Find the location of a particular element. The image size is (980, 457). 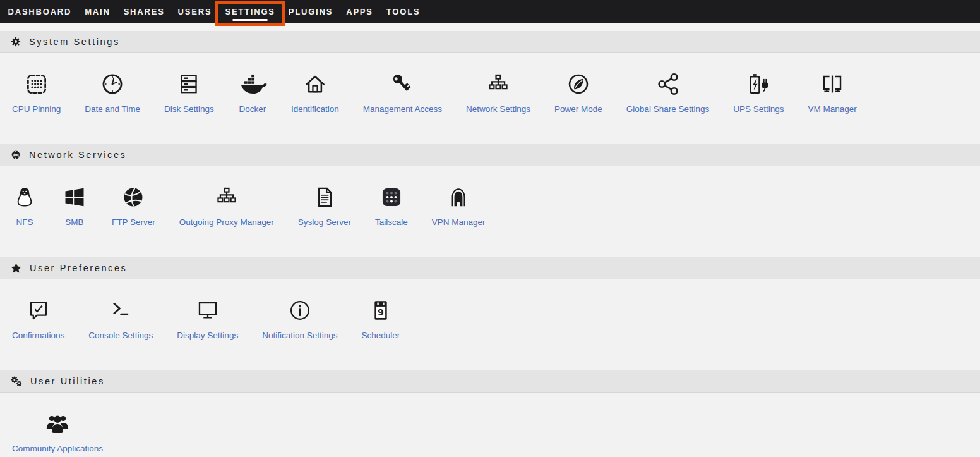

settings-item-cpu-pinning: CPU Pinning is located at coordinates (37, 92).